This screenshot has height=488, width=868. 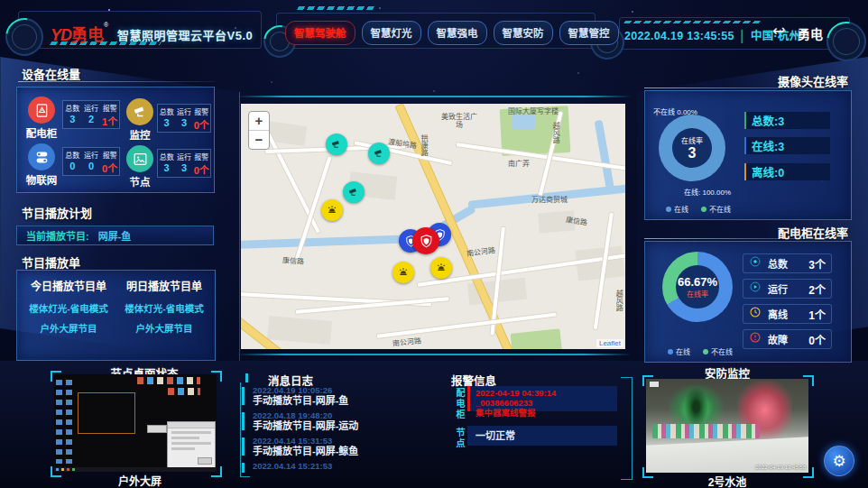 I want to click on row-label: 故障, so click(x=785, y=339).